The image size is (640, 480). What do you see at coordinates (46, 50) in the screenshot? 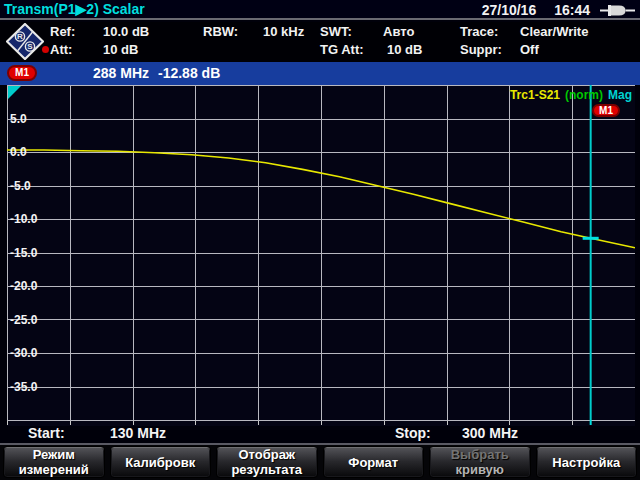
I see `att-active-dot-icon` at bounding box center [46, 50].